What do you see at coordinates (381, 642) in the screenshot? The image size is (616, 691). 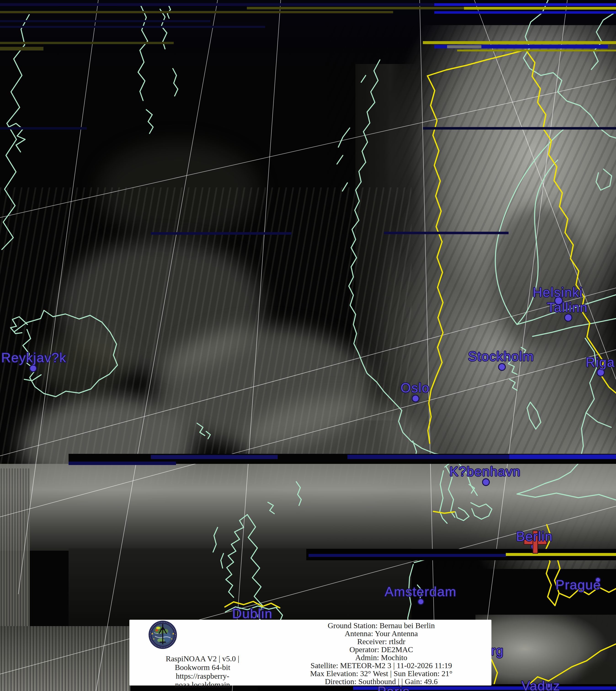 I see `info-line: Receiver: rtlsdr` at bounding box center [381, 642].